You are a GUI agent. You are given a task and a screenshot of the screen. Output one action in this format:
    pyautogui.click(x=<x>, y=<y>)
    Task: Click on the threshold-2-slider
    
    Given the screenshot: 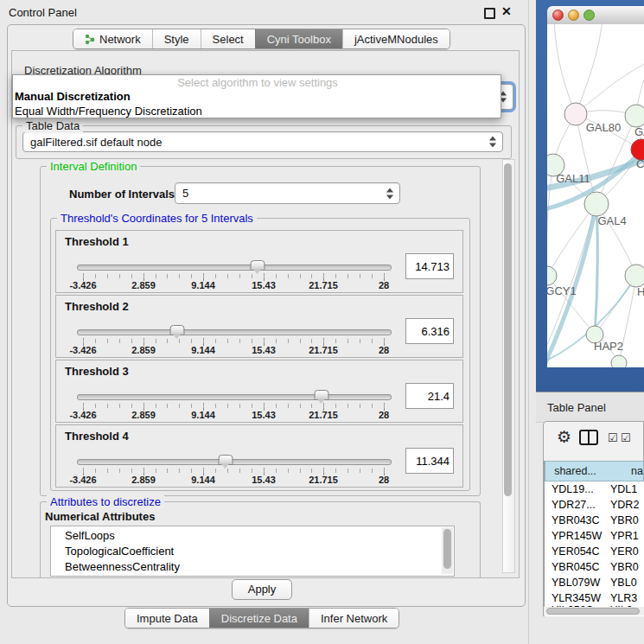 What is the action you would take?
    pyautogui.click(x=234, y=332)
    